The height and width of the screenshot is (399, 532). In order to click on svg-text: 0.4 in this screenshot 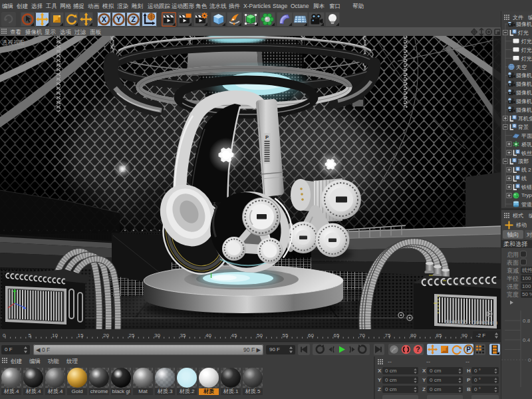, I will do `click(527, 340)`.